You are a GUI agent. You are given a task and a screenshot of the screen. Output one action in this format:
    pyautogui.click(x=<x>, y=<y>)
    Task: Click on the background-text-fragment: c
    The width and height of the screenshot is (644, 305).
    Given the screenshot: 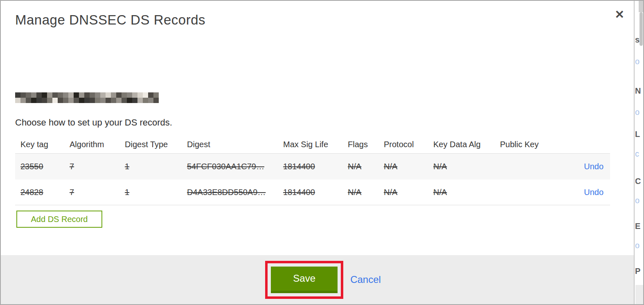 What is the action you would take?
    pyautogui.click(x=637, y=154)
    